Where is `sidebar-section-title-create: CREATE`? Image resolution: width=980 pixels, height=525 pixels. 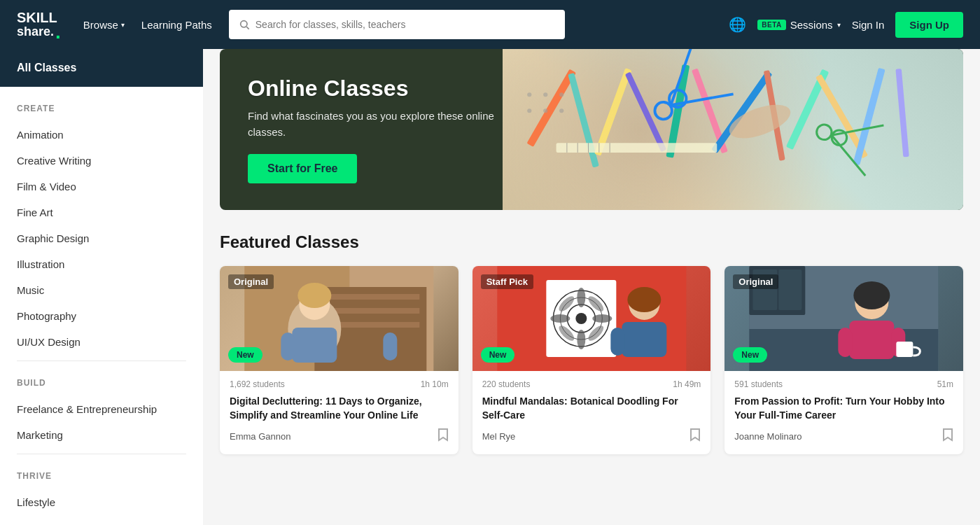
sidebar-section-title-create: CREATE is located at coordinates (102, 108).